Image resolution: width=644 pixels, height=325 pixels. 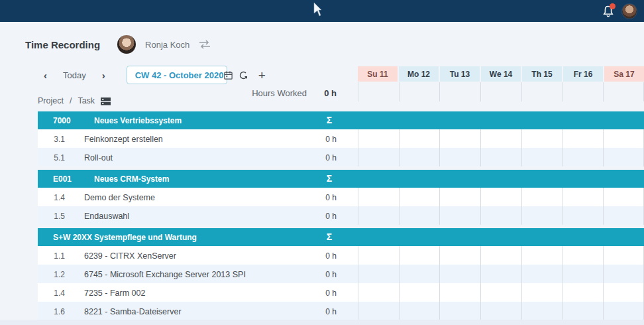 I want to click on task-name: Endauswahl, so click(x=107, y=216).